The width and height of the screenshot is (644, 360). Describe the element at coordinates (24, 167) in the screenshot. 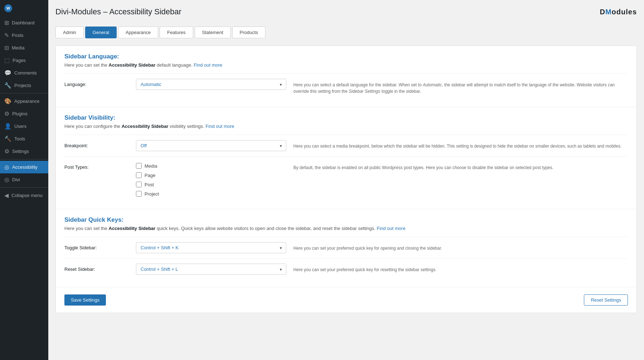

I see `sidebar-item-accessibility: ◎ Accessibility` at that location.